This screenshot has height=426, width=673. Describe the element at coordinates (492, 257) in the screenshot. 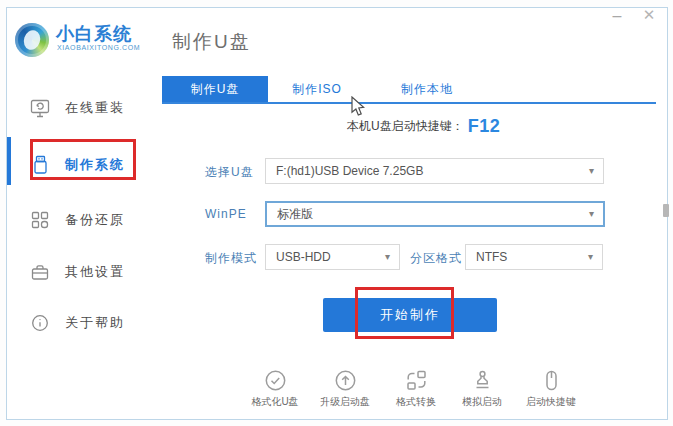

I see `partition-select-value: NTFS` at that location.